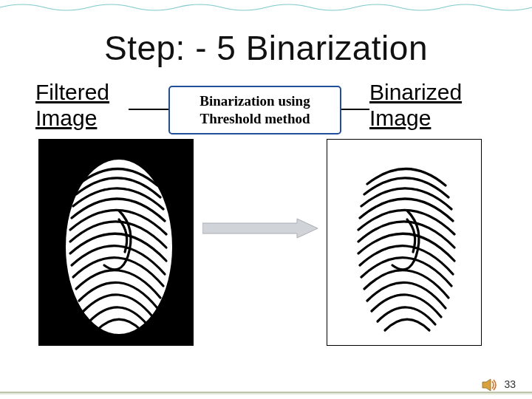 Image resolution: width=532 pixels, height=399 pixels. Describe the element at coordinates (72, 105) in the screenshot. I see `label-filtered-image-text: Filtered Image` at that location.